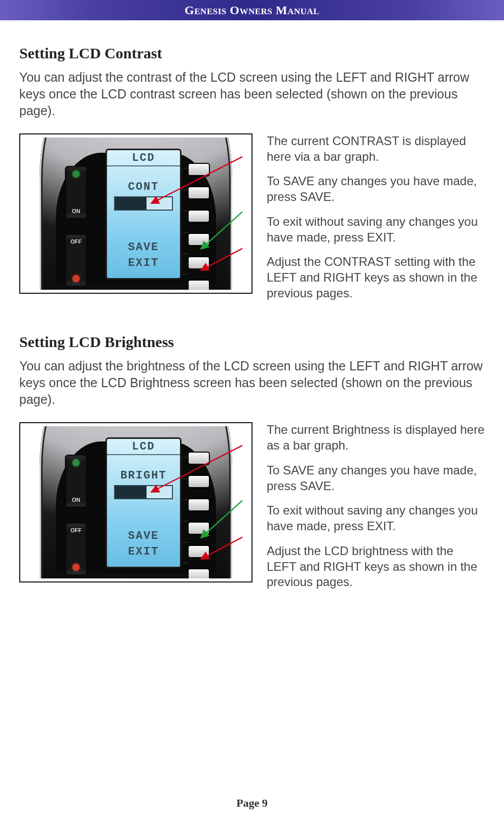 This screenshot has width=504, height=824. Describe the element at coordinates (376, 567) in the screenshot. I see `note-adjust: Adjust the LCD brightness with the LEFT …` at that location.